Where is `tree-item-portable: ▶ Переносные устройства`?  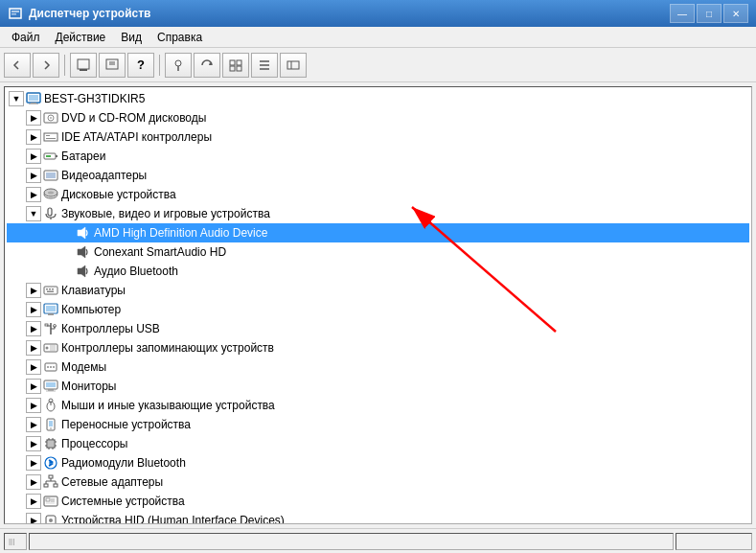 tree-item-portable: ▶ Переносные устройства is located at coordinates (378, 425).